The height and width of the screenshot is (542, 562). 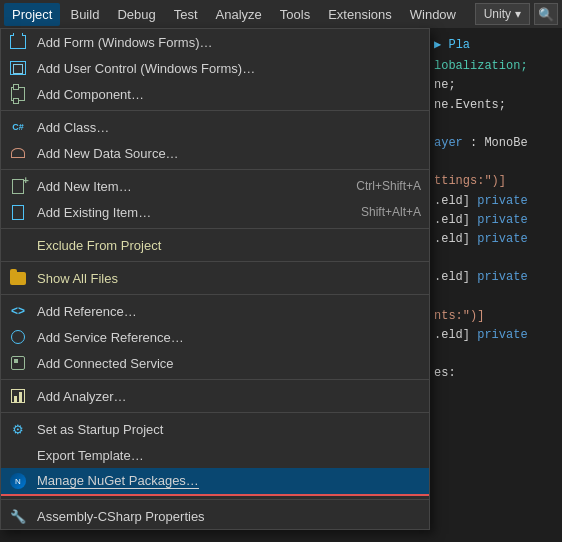 I want to click on code-line-9: .eld] private, so click(x=496, y=202).